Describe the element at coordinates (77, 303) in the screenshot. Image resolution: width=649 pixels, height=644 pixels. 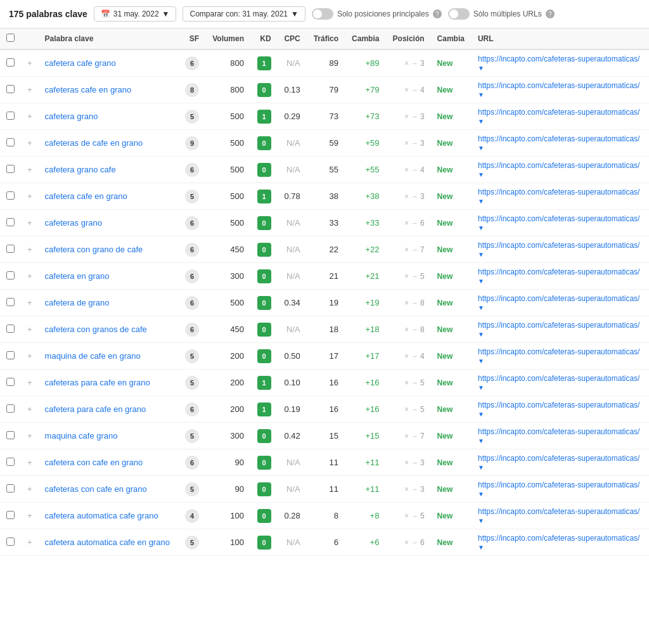
I see `keyword-link: cafetera de grano` at that location.